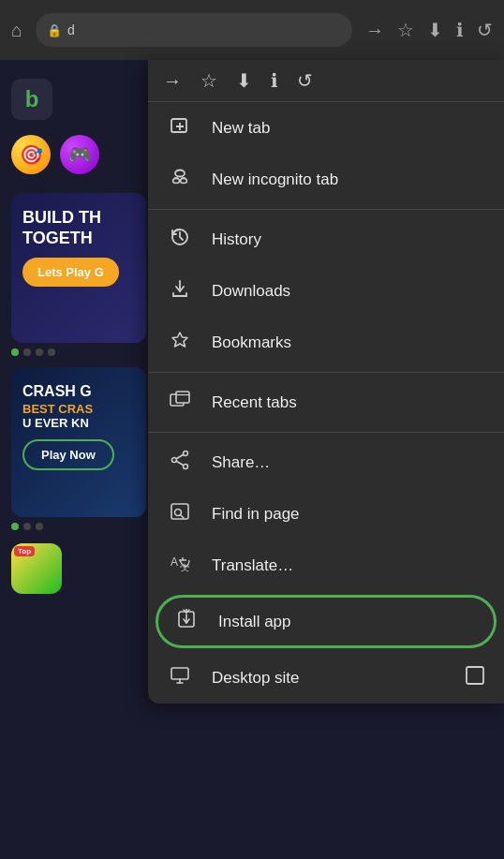  Describe the element at coordinates (326, 290) in the screenshot. I see `menu-item-downloads: Downloads` at that location.